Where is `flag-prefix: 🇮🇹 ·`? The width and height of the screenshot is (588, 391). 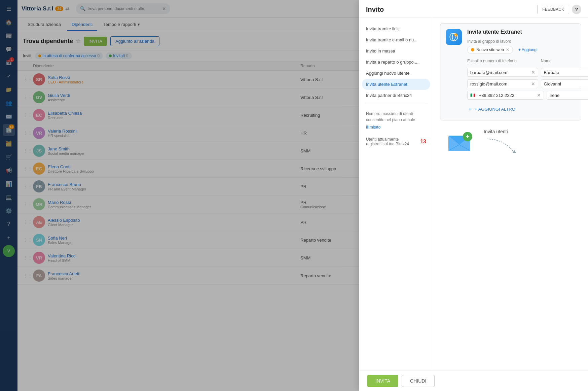
flag-prefix: 🇮🇹 · is located at coordinates (474, 95).